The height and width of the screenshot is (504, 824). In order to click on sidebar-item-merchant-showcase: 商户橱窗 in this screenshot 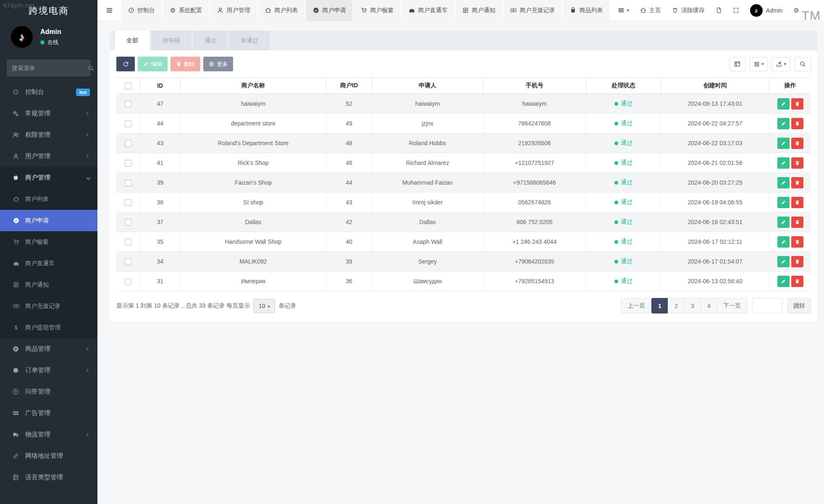, I will do `click(49, 242)`.